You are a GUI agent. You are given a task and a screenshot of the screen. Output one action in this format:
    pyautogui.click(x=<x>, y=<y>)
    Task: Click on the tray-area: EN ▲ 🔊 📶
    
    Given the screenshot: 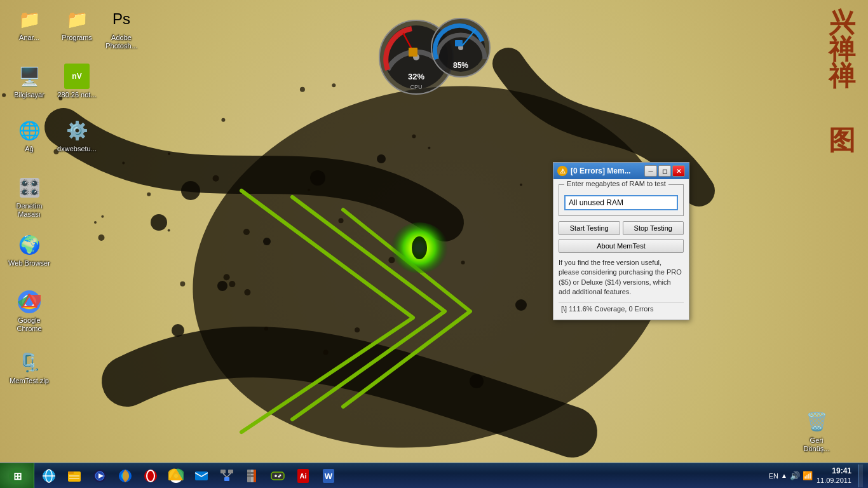 What is the action you would take?
    pyautogui.click(x=790, y=475)
    